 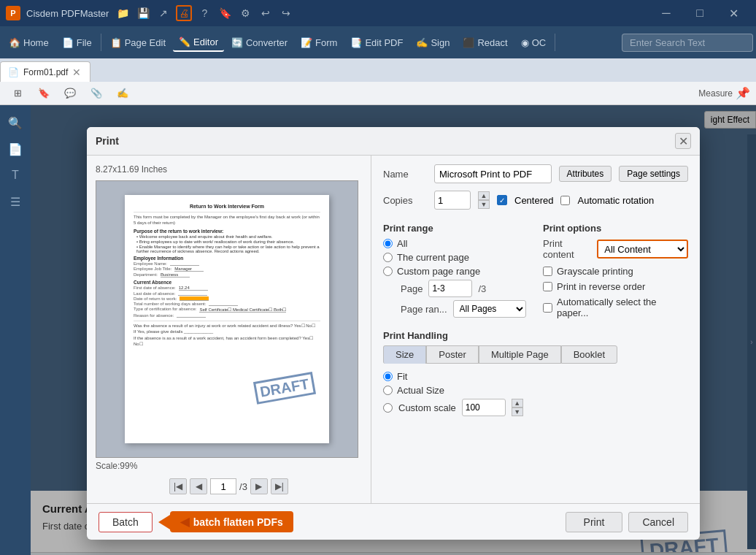 I want to click on fit-radio, so click(x=388, y=377).